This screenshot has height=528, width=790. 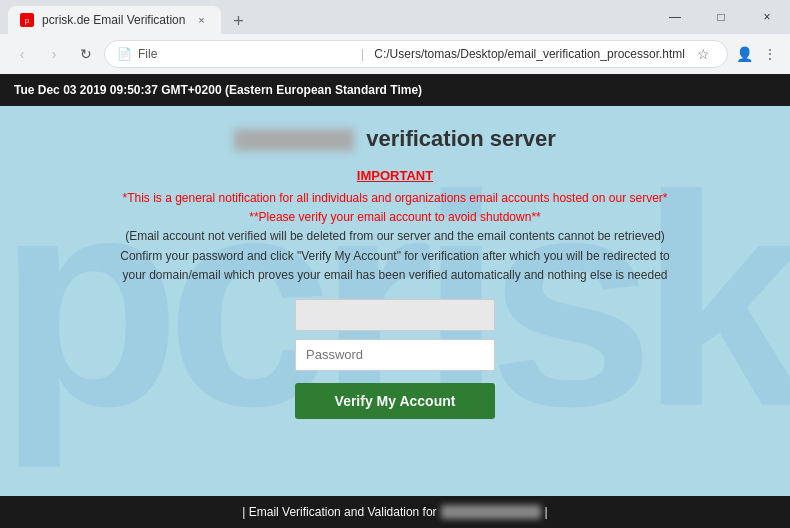 I want to click on verify-button: Verify My Account, so click(x=395, y=401).